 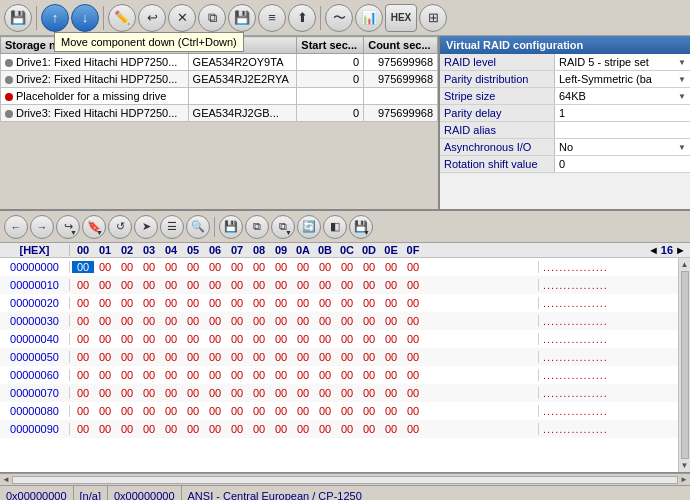 I want to click on raid-row-value: Left-Symmetric (ba ▼, so click(x=622, y=79).